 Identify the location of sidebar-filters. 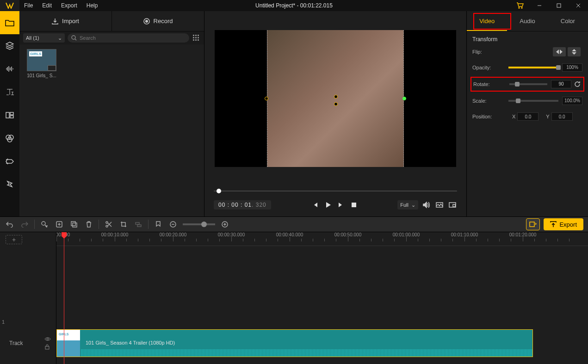
(10, 138).